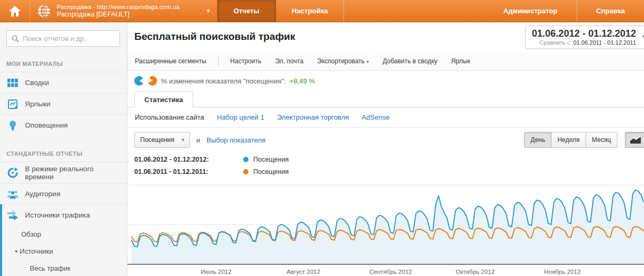  I want to click on sidebar-section-standard-reports: СТАНДАРТНЫЕ ОТЧЕТЫ, so click(64, 152).